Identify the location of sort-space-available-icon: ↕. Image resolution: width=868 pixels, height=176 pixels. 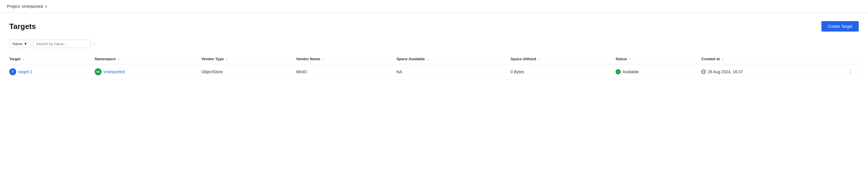
(428, 59).